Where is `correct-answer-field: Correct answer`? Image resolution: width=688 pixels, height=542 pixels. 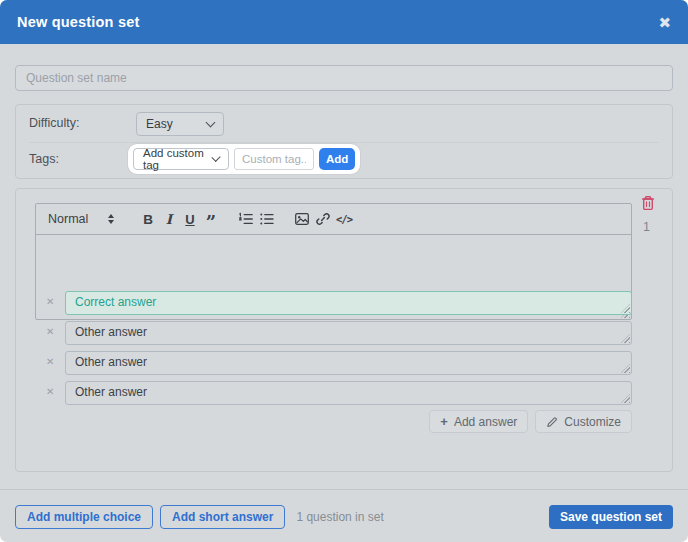
correct-answer-field: Correct answer is located at coordinates (348, 303).